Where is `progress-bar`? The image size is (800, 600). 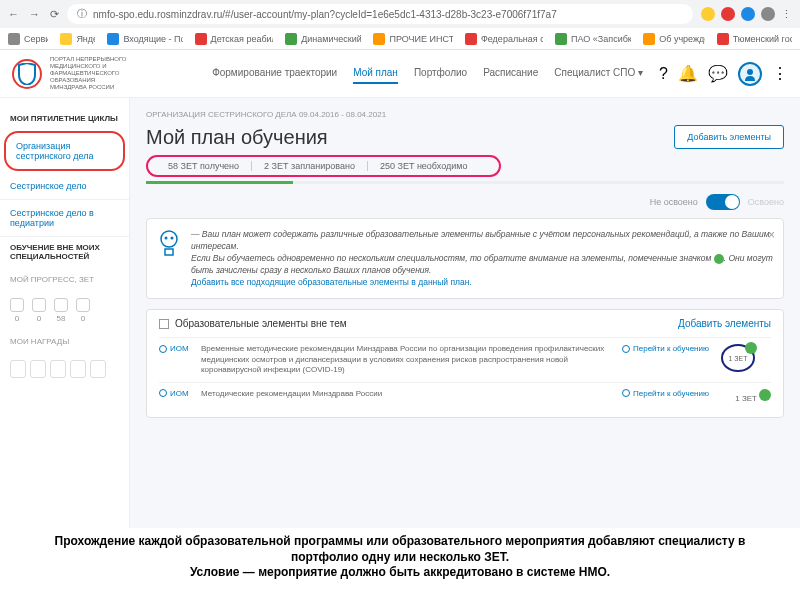 progress-bar is located at coordinates (465, 182).